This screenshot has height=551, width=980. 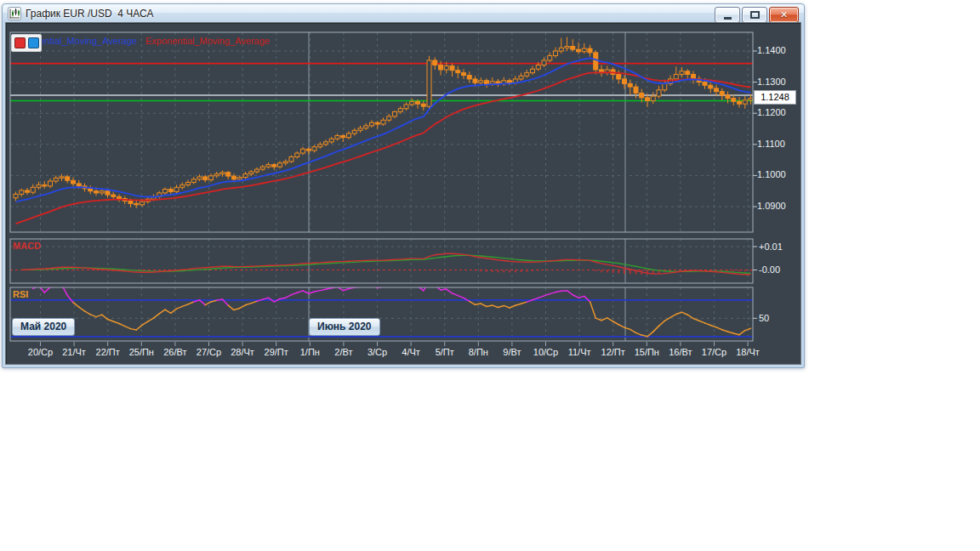 I want to click on window-controls: ✕, so click(x=757, y=15).